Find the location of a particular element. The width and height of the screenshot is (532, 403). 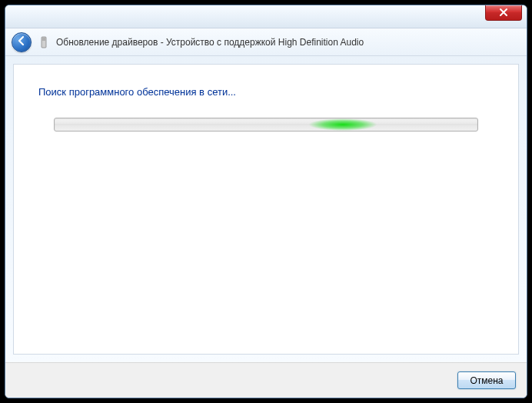

progress-indicator is located at coordinates (343, 125).